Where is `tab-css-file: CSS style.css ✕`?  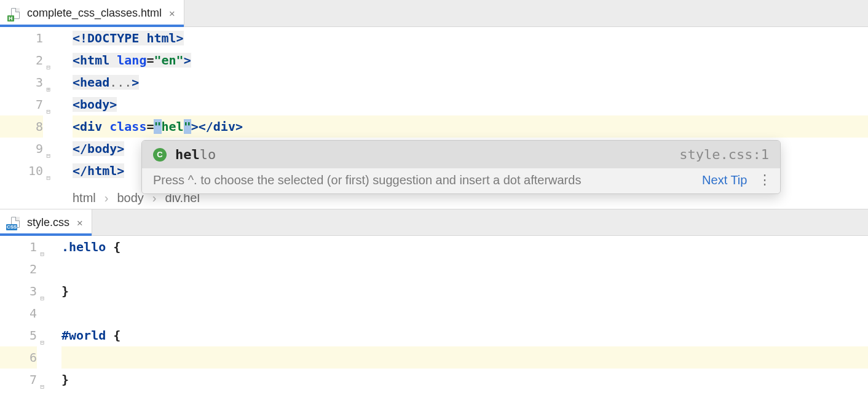 tab-css-file: CSS style.css ✕ is located at coordinates (46, 222).